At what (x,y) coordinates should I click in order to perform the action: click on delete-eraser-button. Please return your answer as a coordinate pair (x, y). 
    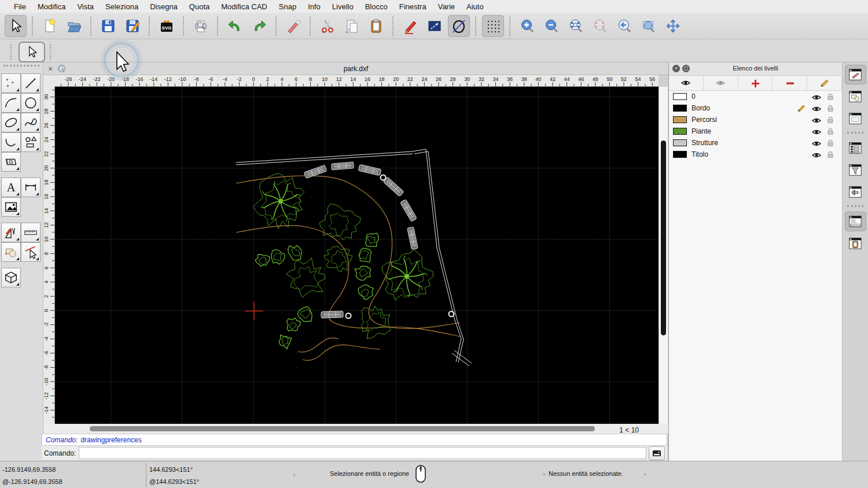
    Looking at the image, I should click on (293, 26).